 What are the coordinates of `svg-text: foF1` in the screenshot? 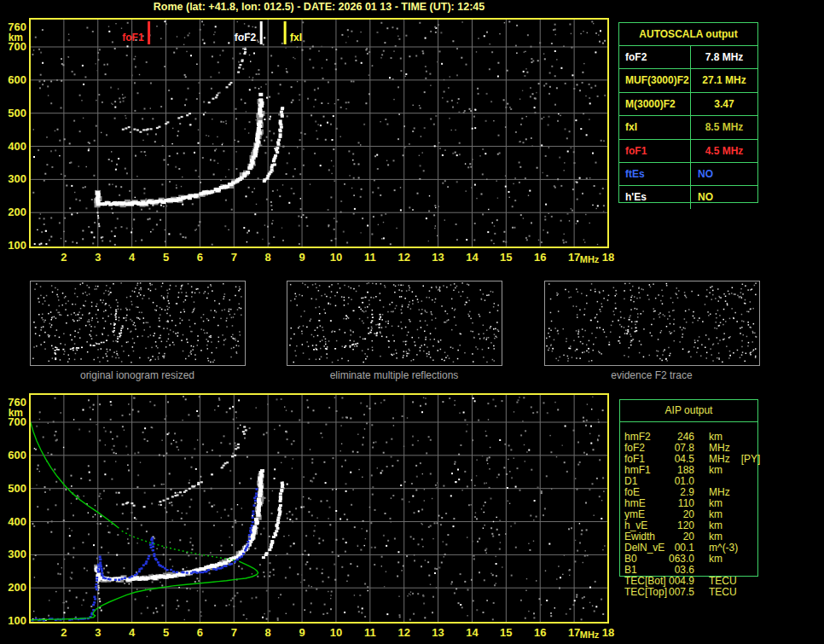 It's located at (133, 38).